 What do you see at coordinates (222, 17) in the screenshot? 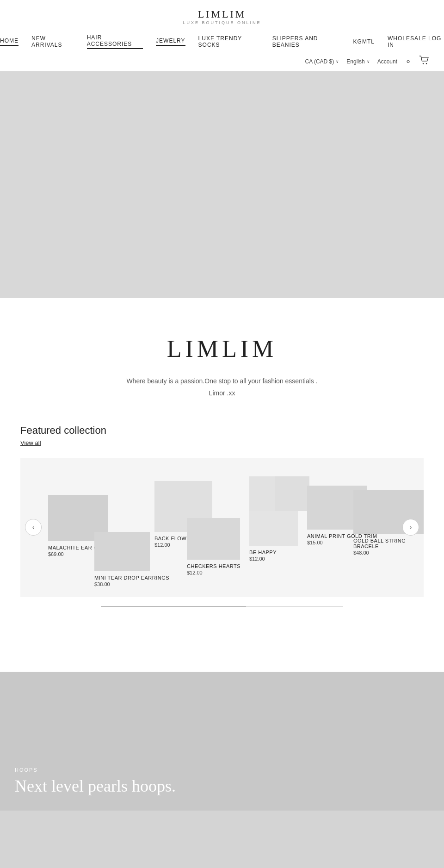
I see `logo: LIMLIM LUXE BOUTIQUE ONLINE` at bounding box center [222, 17].